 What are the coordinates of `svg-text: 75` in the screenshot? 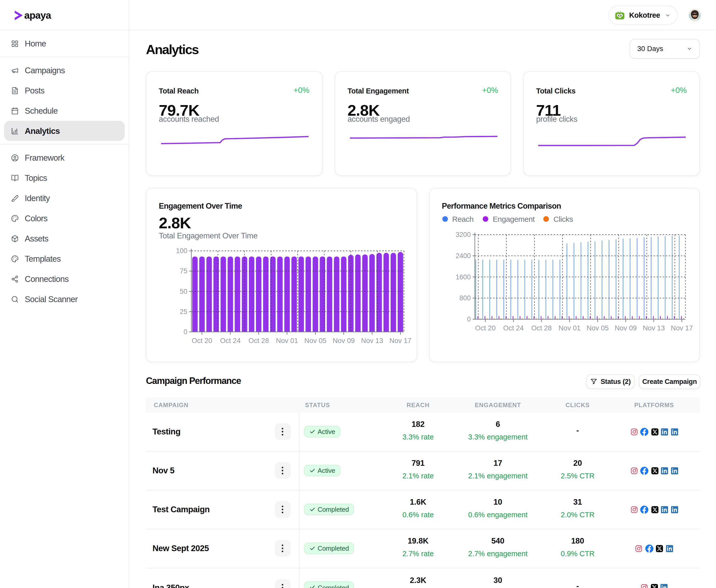 It's located at (183, 271).